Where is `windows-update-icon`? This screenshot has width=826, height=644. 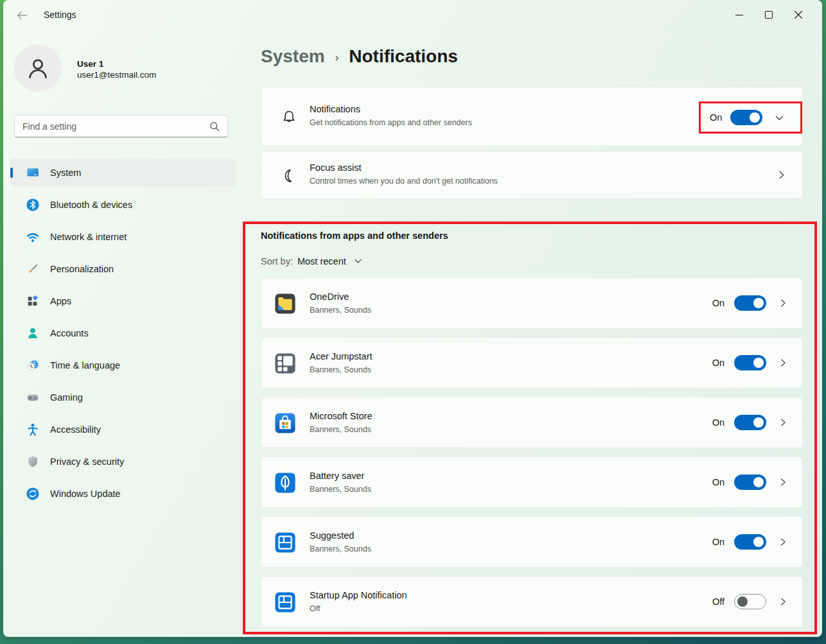
windows-update-icon is located at coordinates (33, 494).